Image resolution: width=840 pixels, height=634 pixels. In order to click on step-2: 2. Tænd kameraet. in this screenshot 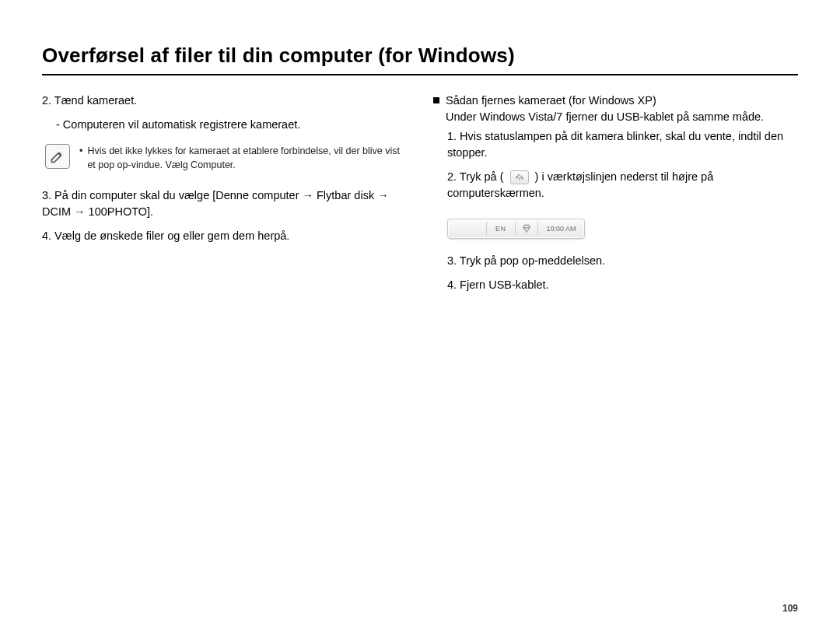, I will do `click(224, 101)`.